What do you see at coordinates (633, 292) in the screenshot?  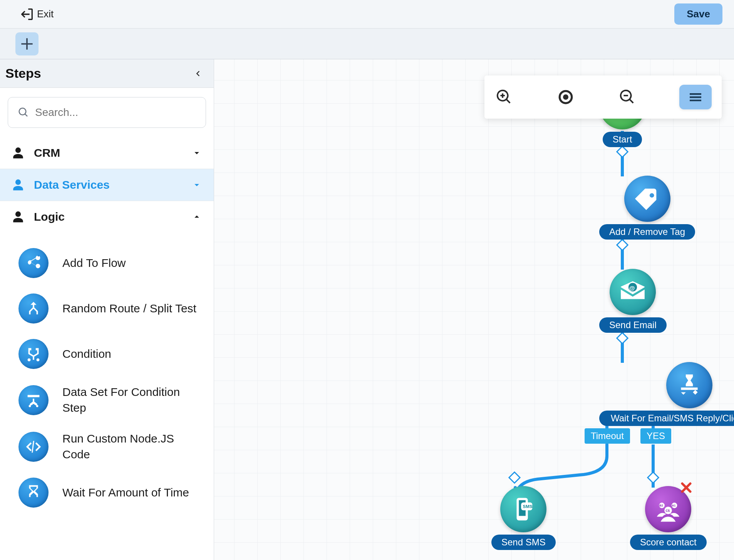 I see `email-icon: @` at bounding box center [633, 292].